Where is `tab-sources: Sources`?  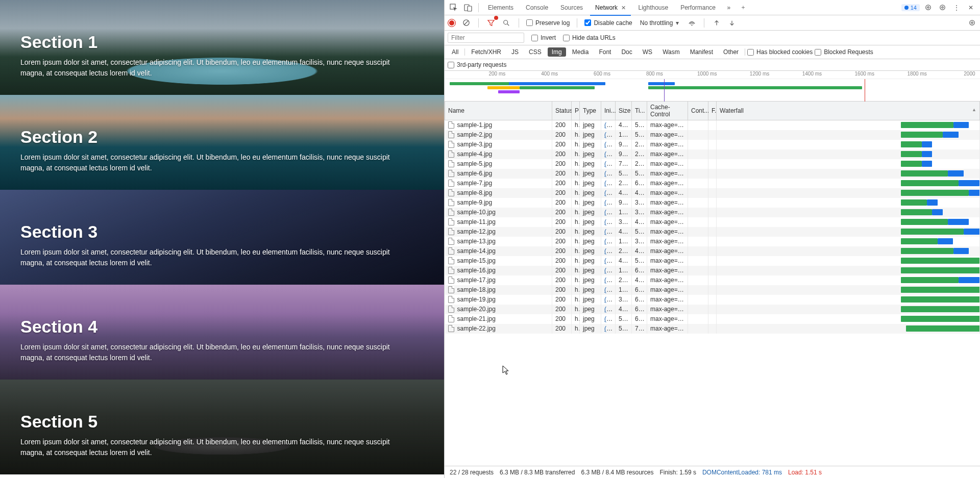 tab-sources: Sources is located at coordinates (572, 8).